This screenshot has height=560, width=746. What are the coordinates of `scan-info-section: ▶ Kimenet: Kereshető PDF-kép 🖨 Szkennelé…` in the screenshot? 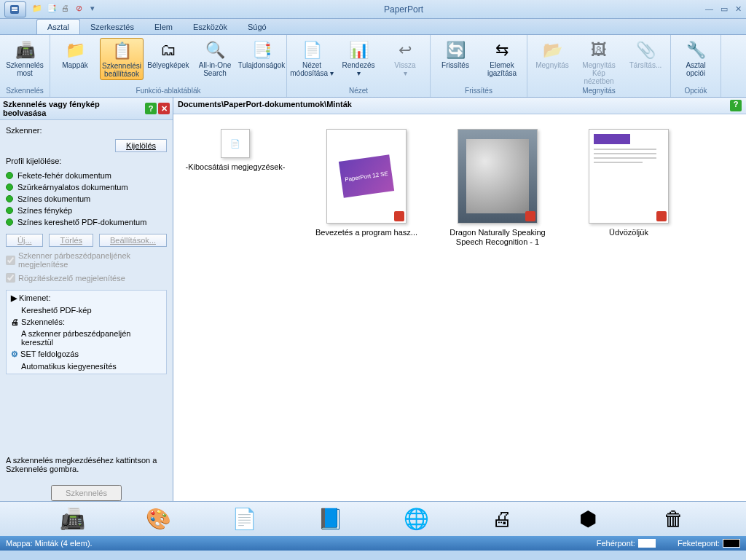 It's located at (86, 332).